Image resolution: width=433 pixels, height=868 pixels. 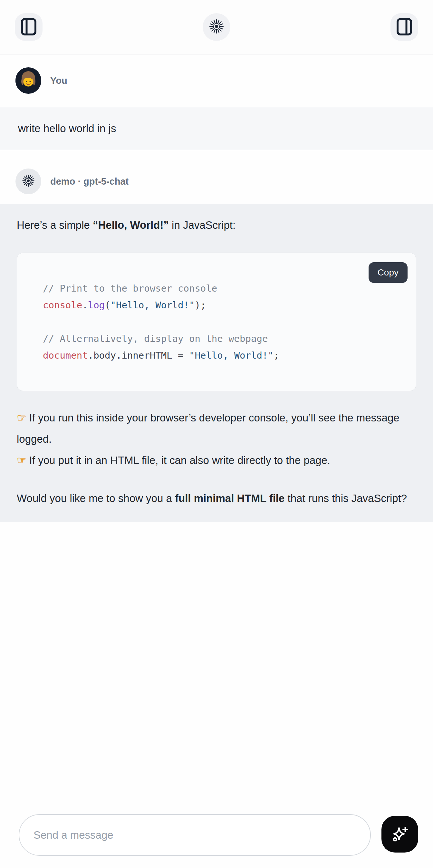 What do you see at coordinates (216, 225) in the screenshot?
I see `assistant-intro-text: Here’s a simple “Hello, World!” in JavaS…` at bounding box center [216, 225].